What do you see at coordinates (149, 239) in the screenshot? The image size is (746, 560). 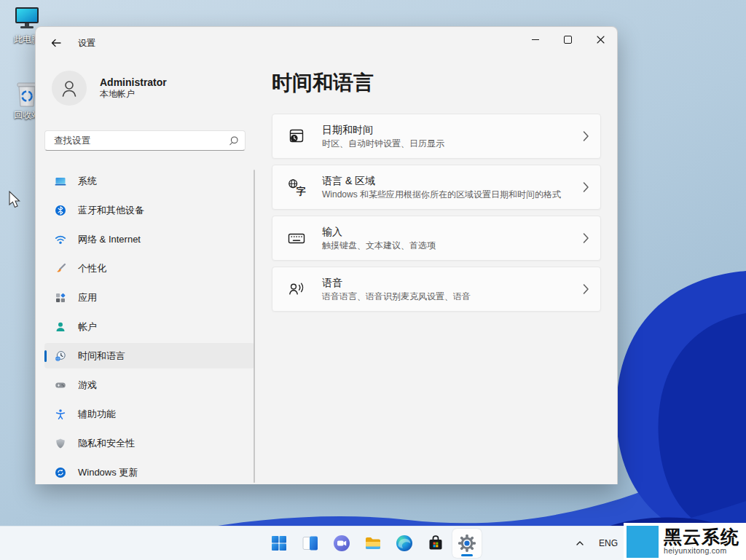 I see `sidebar-item-network-internet: 网络 & Internet` at bounding box center [149, 239].